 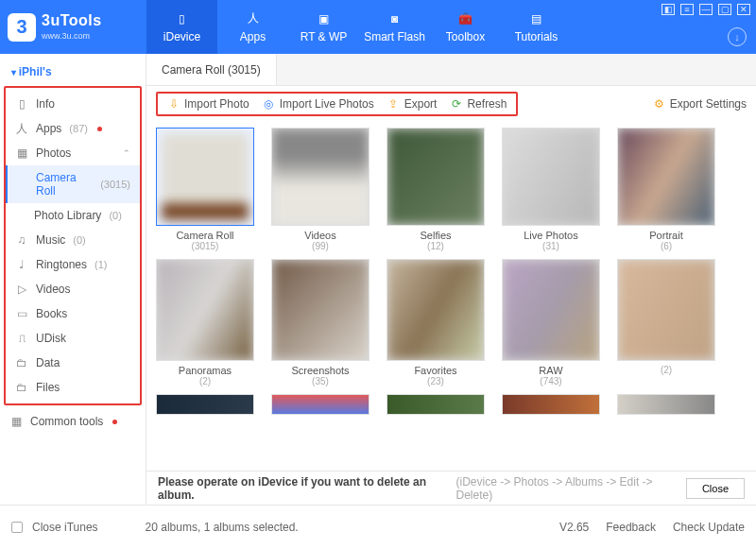 I want to click on sb-label: Data, so click(x=47, y=363).